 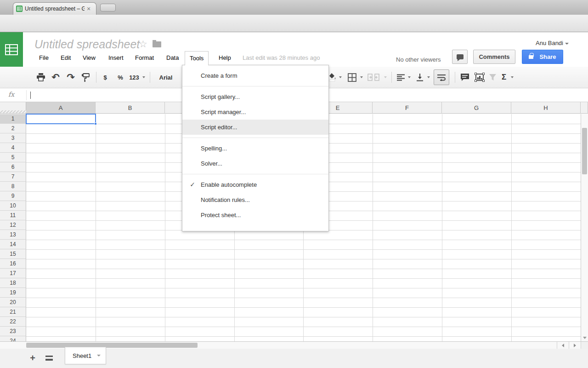 I want to click on tools-menu-item-protect-sheet: Protect sheet..., so click(x=255, y=215).